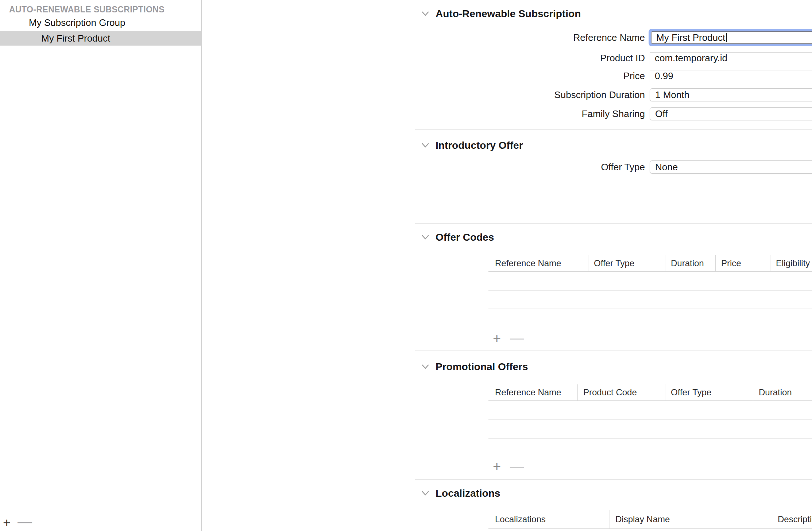 The height and width of the screenshot is (531, 812). Describe the element at coordinates (732, 38) in the screenshot. I see `reference-name-input: My First Product` at that location.